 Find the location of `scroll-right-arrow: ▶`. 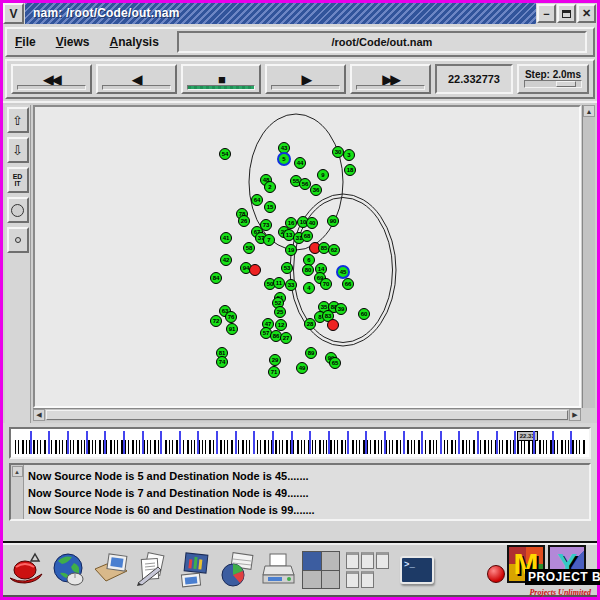

scroll-right-arrow: ▶ is located at coordinates (575, 415).